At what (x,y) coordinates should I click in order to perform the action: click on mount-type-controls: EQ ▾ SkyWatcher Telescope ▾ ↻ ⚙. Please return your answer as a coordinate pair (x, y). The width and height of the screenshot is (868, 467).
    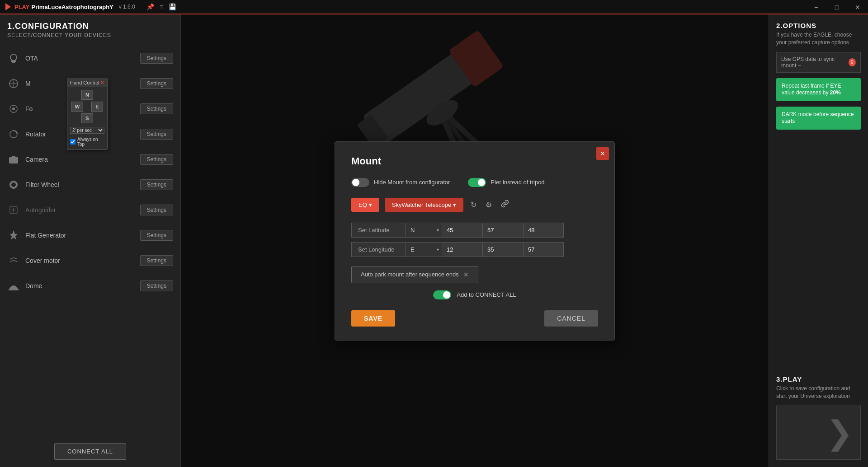
    Looking at the image, I should click on (475, 205).